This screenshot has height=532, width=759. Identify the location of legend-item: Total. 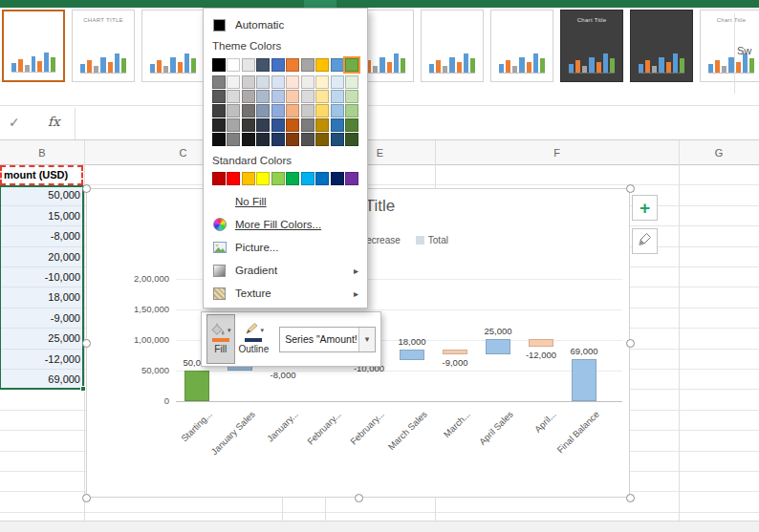
(432, 241).